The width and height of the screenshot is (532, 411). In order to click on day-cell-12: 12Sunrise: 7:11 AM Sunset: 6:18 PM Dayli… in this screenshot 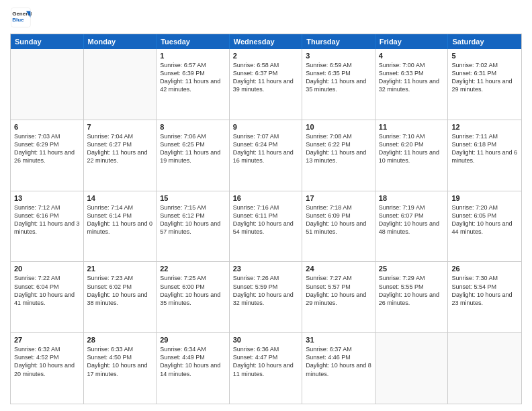, I will do `click(485, 156)`.